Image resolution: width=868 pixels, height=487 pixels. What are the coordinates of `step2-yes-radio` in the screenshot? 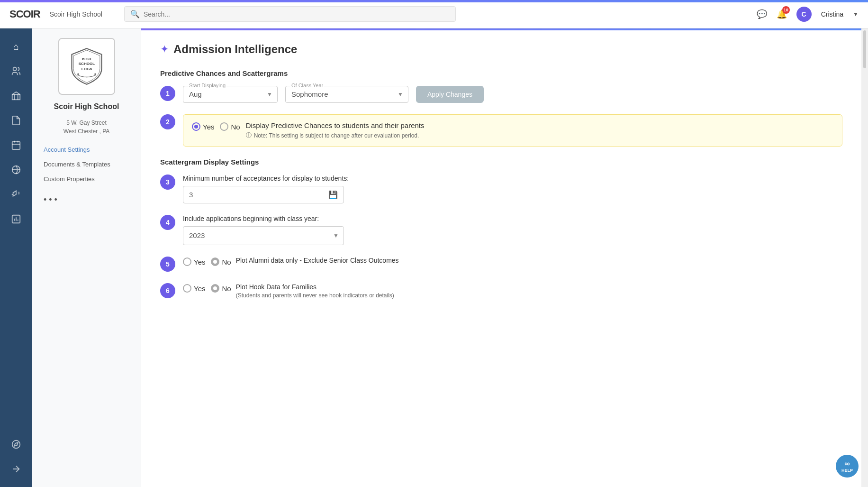 It's located at (196, 127).